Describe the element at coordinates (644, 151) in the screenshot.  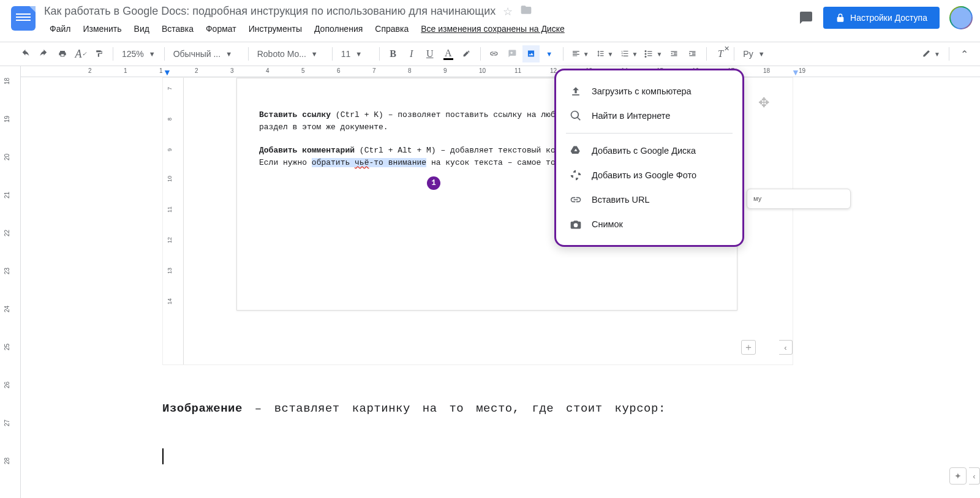
I see `menu-item-label: Добавить с Google Диска` at that location.